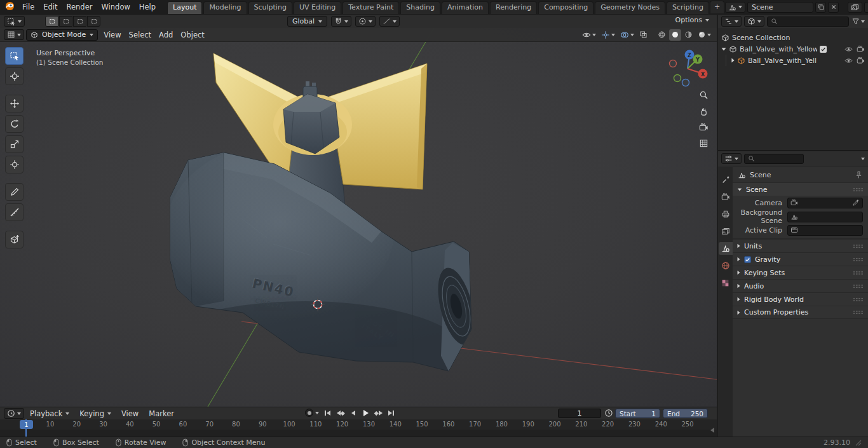  I want to click on viewport-menu-item: View, so click(112, 35).